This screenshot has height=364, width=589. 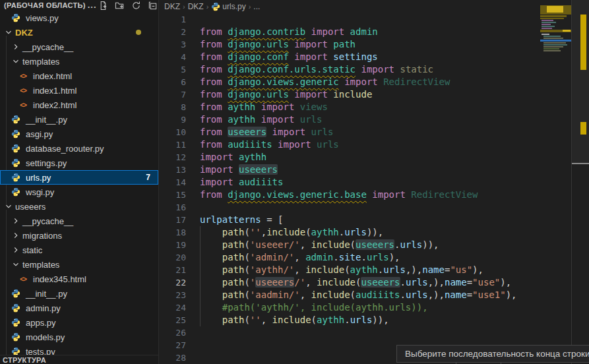 I want to click on warning-marker, so click(x=583, y=42).